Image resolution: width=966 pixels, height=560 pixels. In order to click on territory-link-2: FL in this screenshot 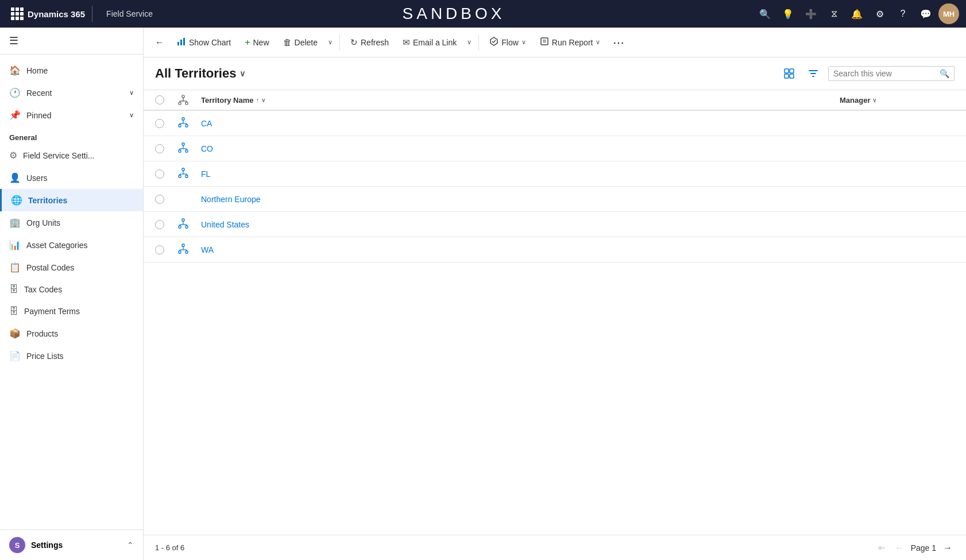, I will do `click(206, 174)`.